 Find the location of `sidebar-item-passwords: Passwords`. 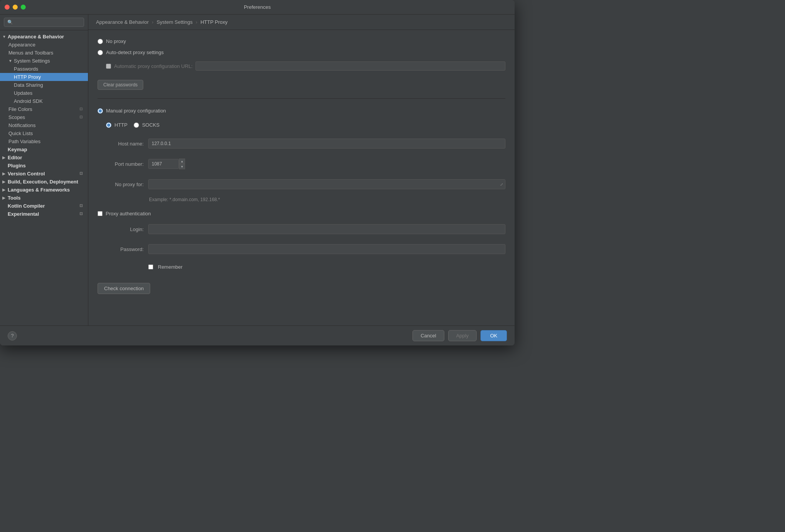

sidebar-item-passwords: Passwords is located at coordinates (44, 69).